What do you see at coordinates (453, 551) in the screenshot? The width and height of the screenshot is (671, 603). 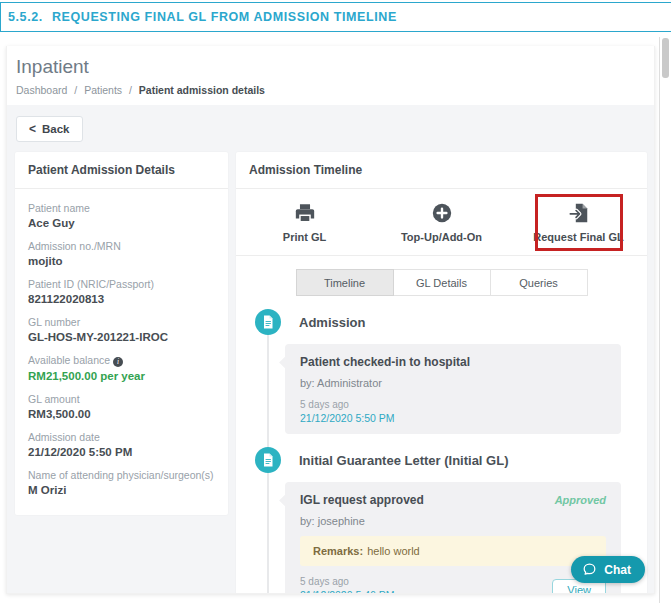 I see `remarks-box: Remarks:hello world` at bounding box center [453, 551].